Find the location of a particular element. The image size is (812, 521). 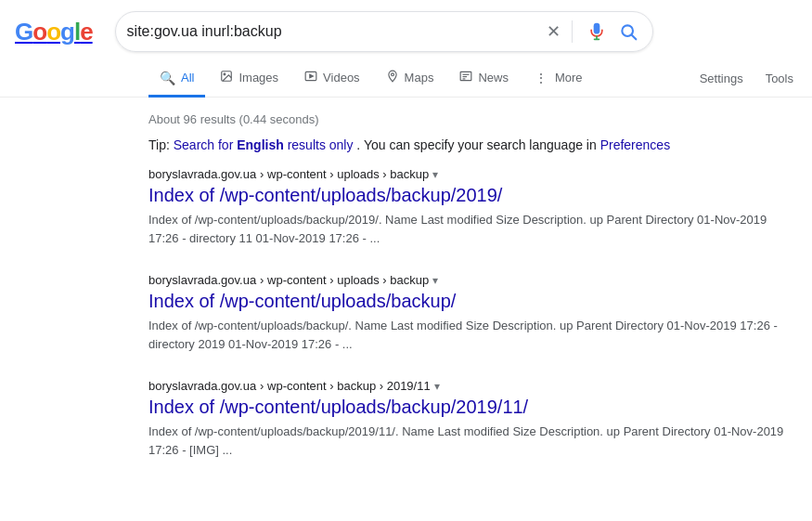

maps-icon is located at coordinates (393, 78).